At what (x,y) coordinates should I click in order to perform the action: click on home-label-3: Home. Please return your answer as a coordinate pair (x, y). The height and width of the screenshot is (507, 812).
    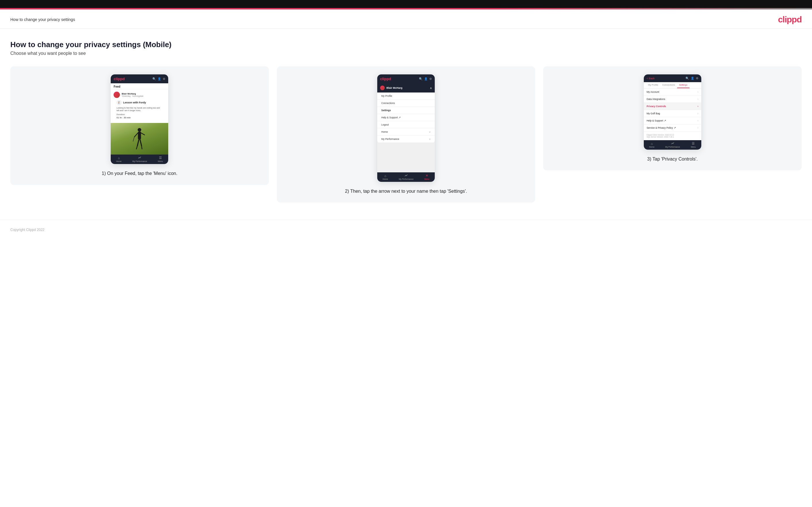
    Looking at the image, I should click on (652, 147).